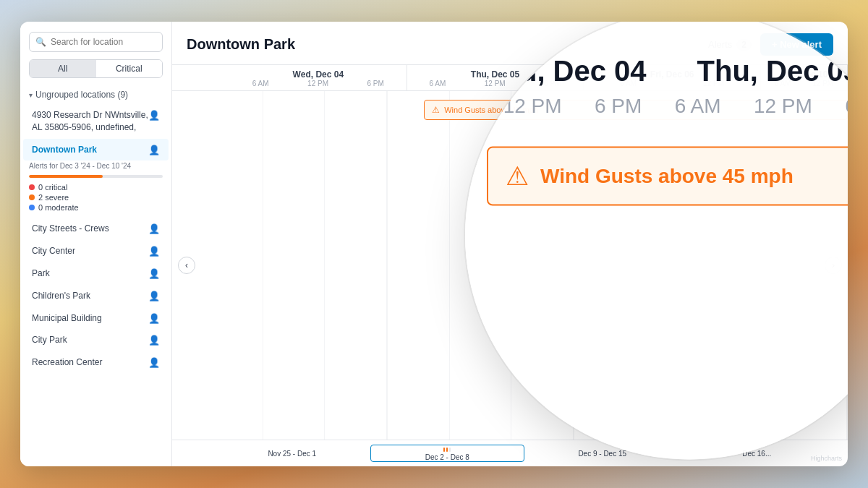 Image resolution: width=868 pixels, height=488 pixels. I want to click on warning-icon: ⚠, so click(435, 110).